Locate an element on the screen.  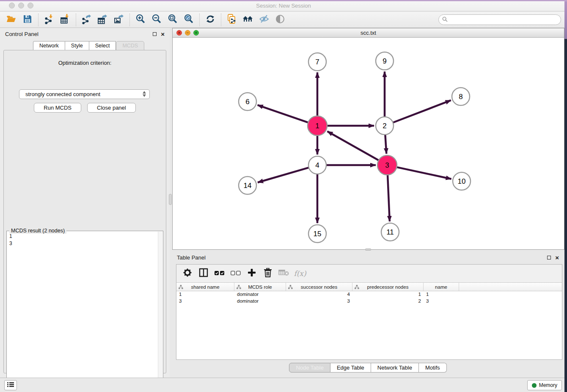
node-label-1: 1 is located at coordinates (317, 126).